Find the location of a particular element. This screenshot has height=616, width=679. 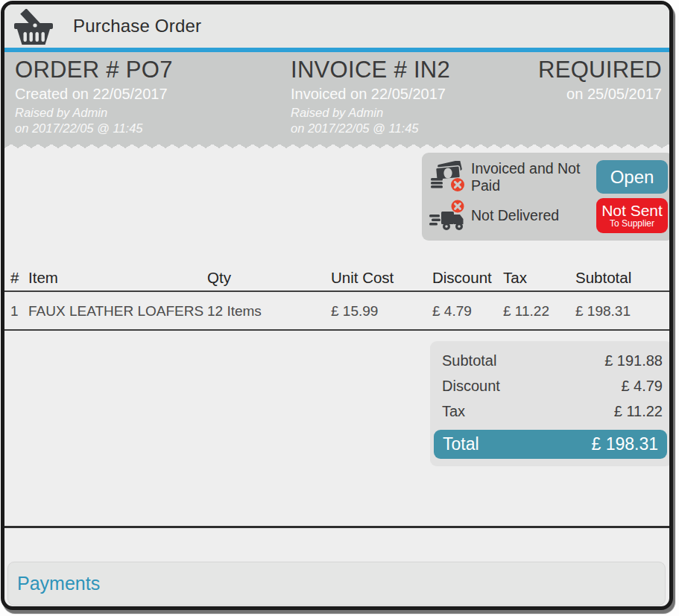

col-header-num: # is located at coordinates (19, 278).